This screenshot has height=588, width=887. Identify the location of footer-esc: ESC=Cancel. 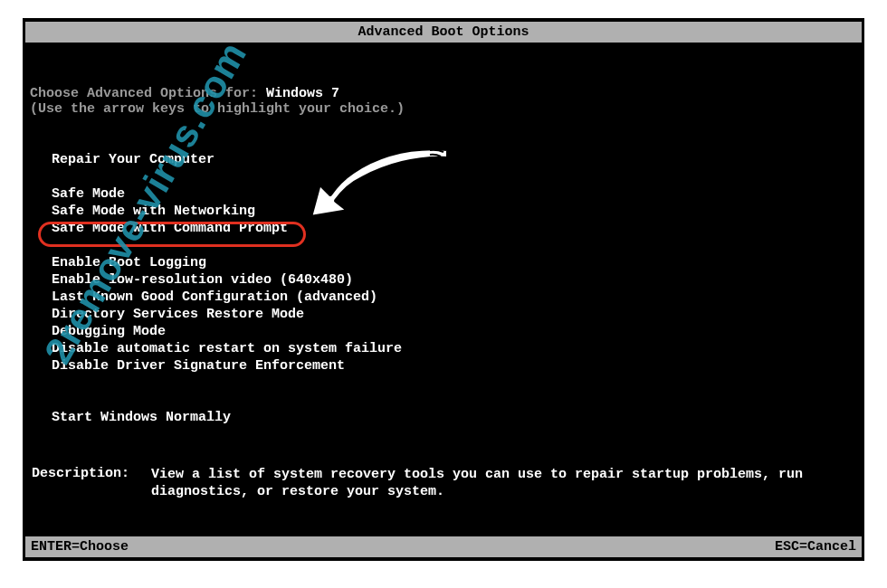
(815, 546).